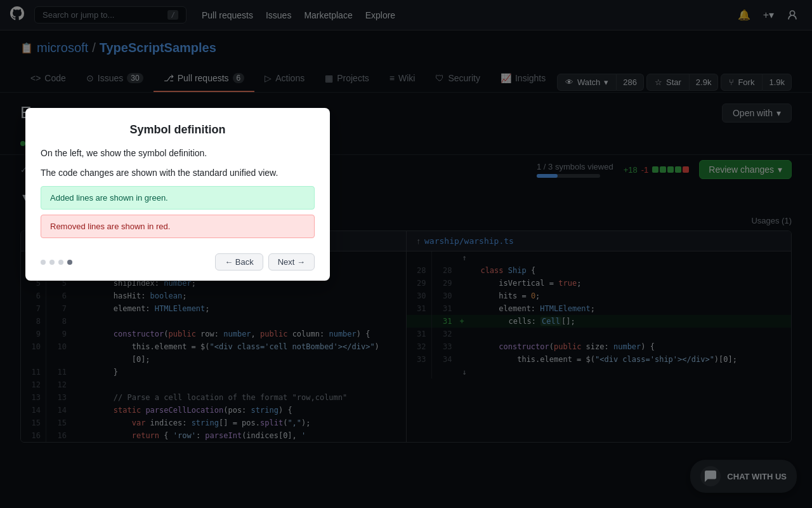  I want to click on modal-body: Symbol definition On the left, we show t…, so click(178, 173).